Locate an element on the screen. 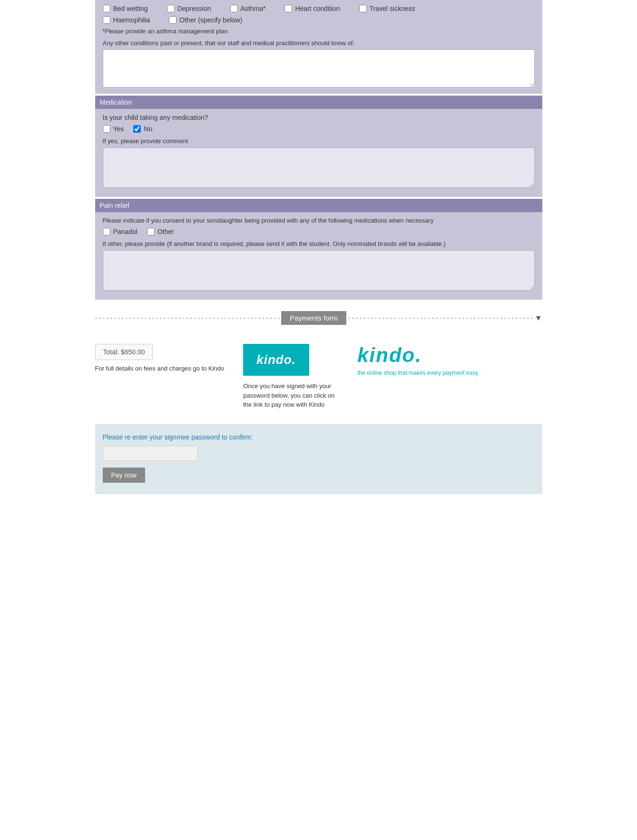 The image size is (637, 840). travel-sickness-item: Travel sickness is located at coordinates (387, 9).